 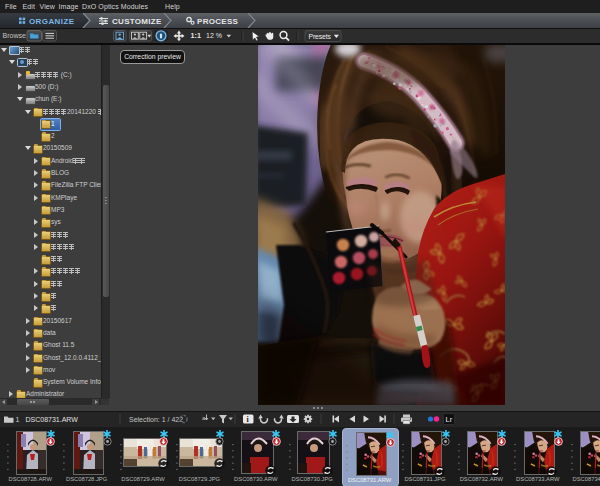 What do you see at coordinates (18, 420) in the screenshot?
I see `svg-text: 1` at bounding box center [18, 420].